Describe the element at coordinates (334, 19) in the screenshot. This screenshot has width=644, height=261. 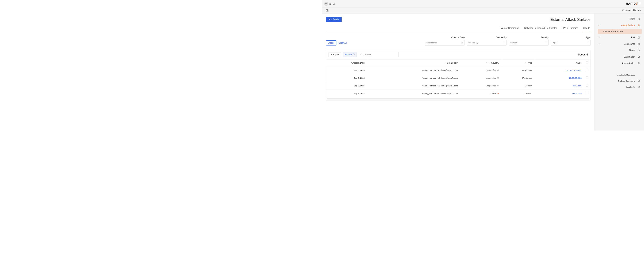
I see `add-seeds-button: Add Seeds` at that location.